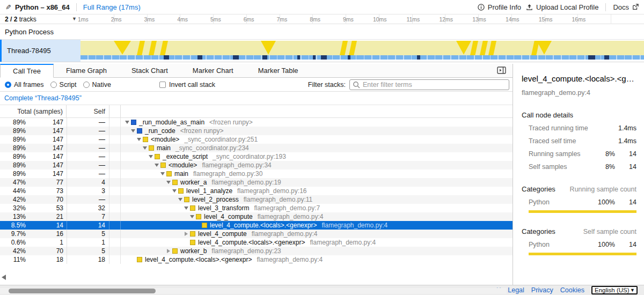  Describe the element at coordinates (257, 260) in the screenshot. I see `calltree-row: 11%1818level_4_compute.<locals>.<genexpr…` at that location.